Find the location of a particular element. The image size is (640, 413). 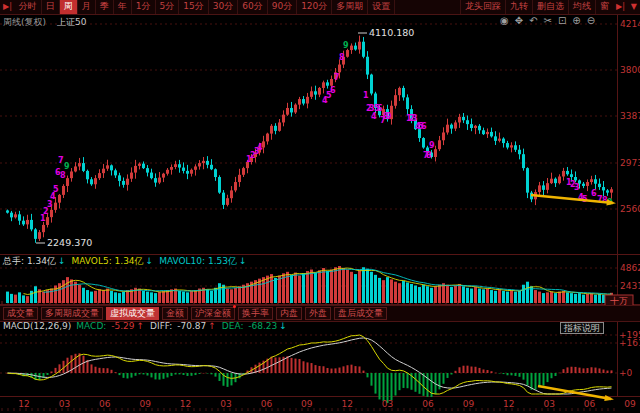

eye-icon: ◉ is located at coordinates (504, 21).